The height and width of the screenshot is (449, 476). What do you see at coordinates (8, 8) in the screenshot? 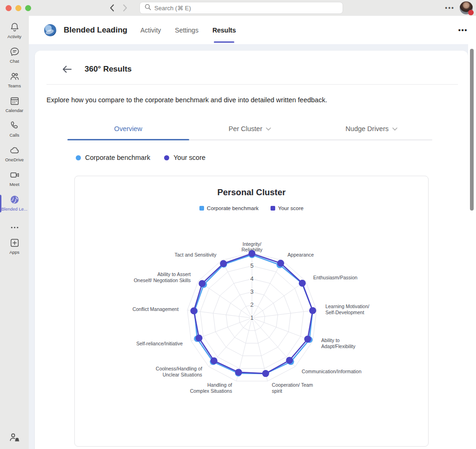
I see `close-window-button` at bounding box center [8, 8].